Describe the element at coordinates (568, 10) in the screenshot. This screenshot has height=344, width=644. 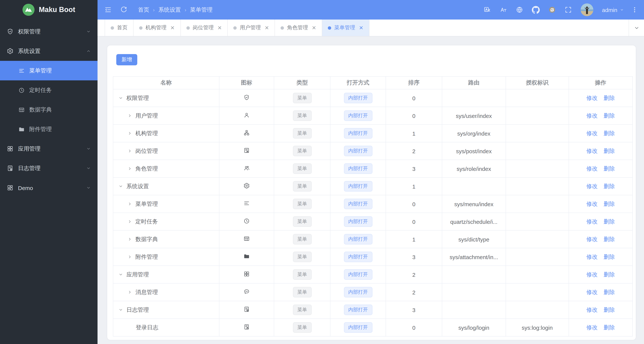
I see `fullscreen-icon` at that location.